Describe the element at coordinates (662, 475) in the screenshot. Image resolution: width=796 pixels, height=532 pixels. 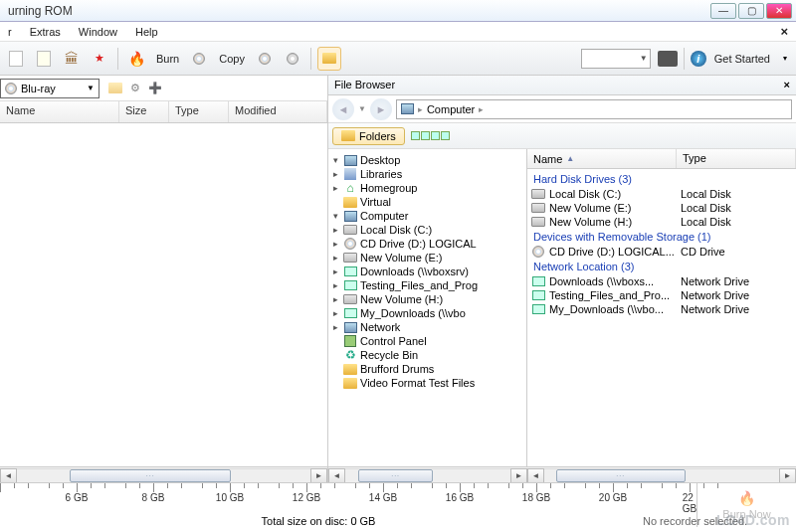
I see `detail-hscroll: ◄···►` at that location.